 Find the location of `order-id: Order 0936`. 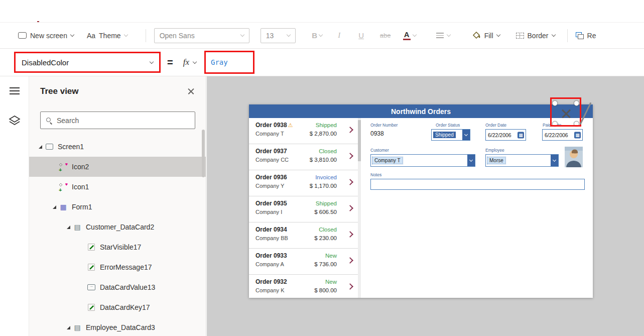

order-id: Order 0936 is located at coordinates (271, 177).